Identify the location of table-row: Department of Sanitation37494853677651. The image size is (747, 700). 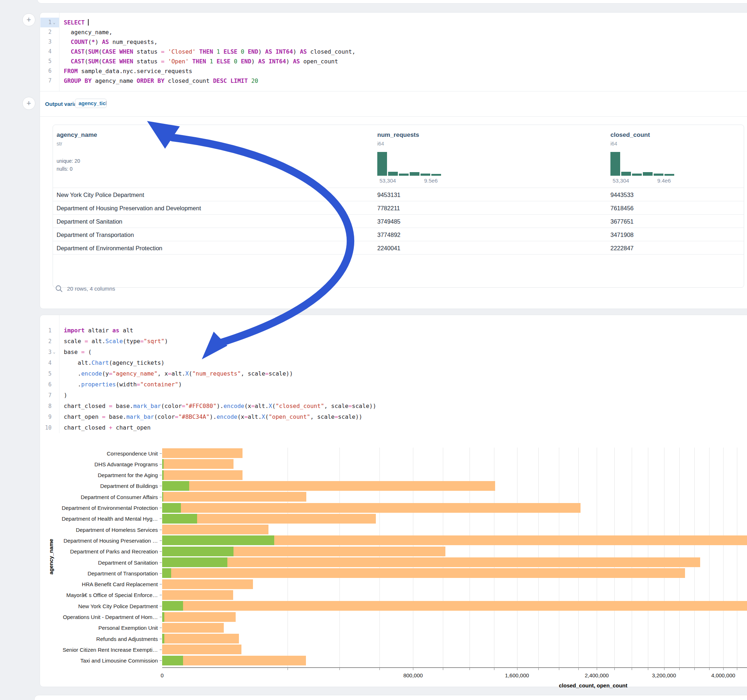
(398, 221).